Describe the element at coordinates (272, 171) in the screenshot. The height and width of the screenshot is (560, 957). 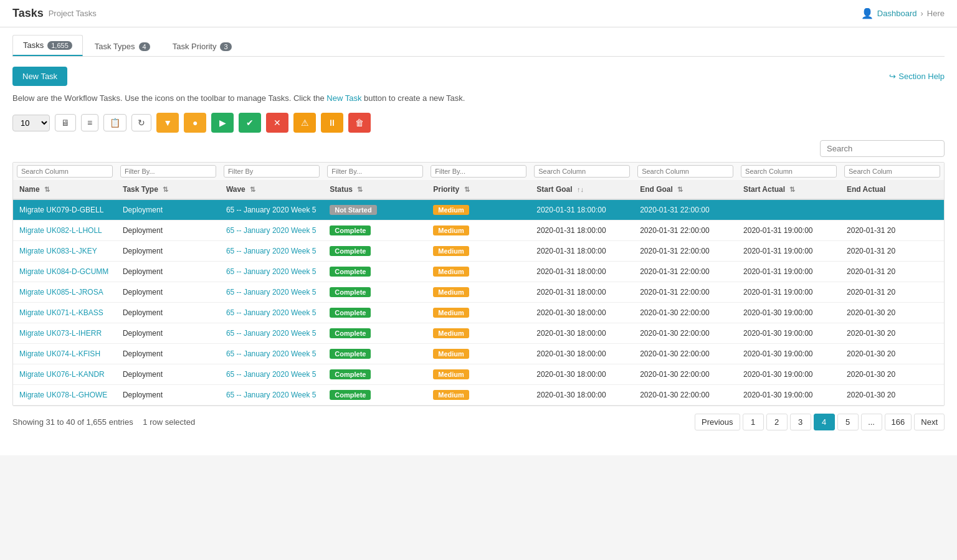
I see `filter-wave` at that location.